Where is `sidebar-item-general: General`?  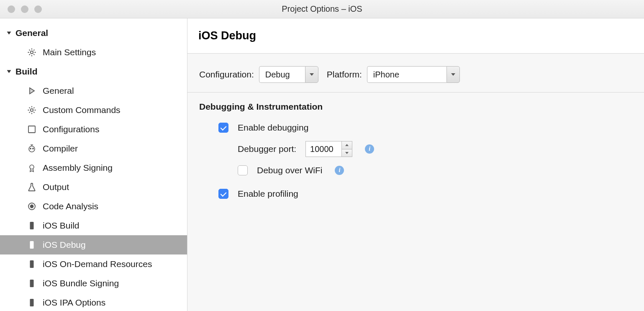
sidebar-item-general: General is located at coordinates (94, 91).